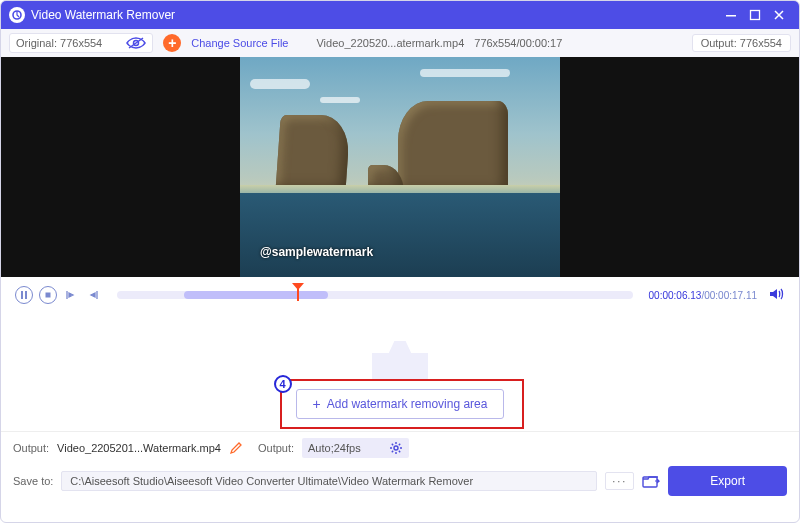 Image resolution: width=800 pixels, height=523 pixels. Describe the element at coordinates (731, 15) in the screenshot. I see `minimize-button` at that location.